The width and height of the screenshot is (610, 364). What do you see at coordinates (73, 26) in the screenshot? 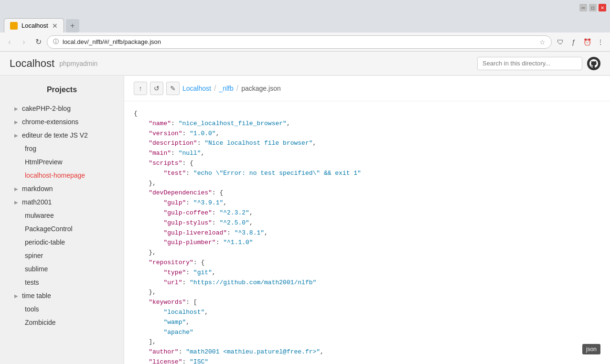
I see `new-tab-button: +` at bounding box center [73, 26].